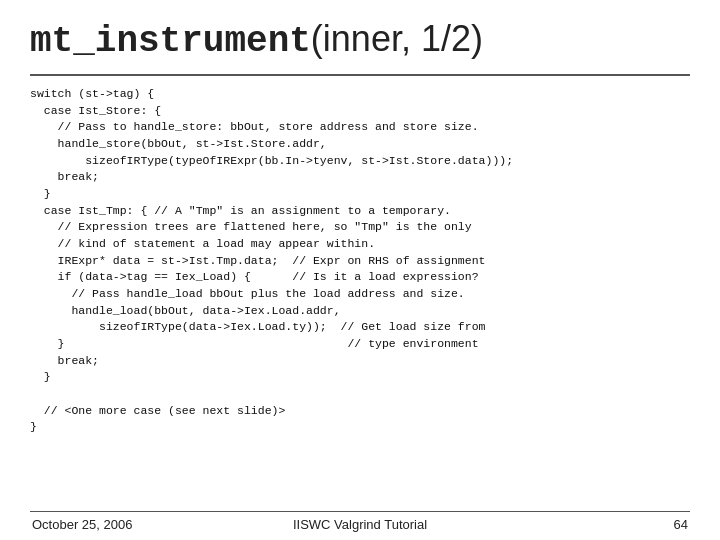 The width and height of the screenshot is (720, 540). I want to click on title-regular: (inner, 1/2), so click(397, 38).